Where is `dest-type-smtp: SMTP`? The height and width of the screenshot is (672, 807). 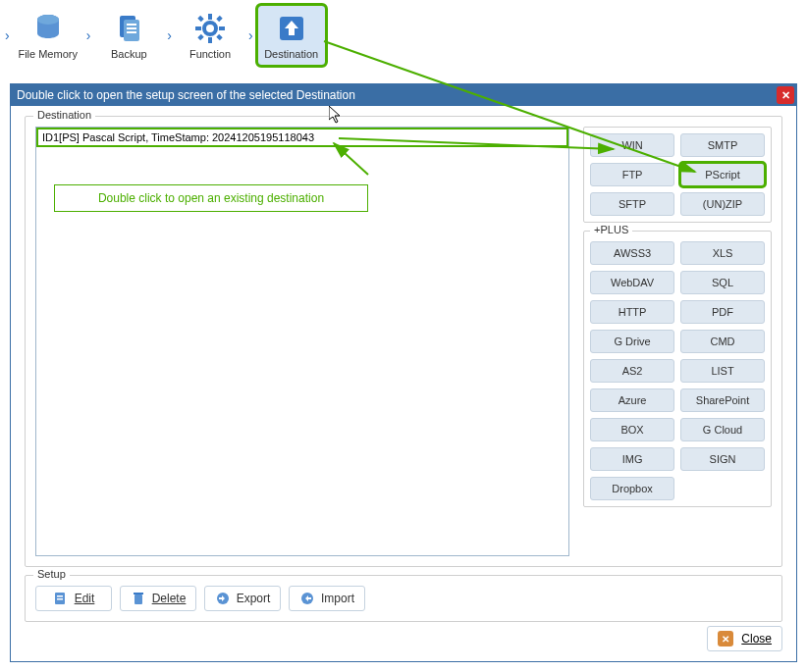
dest-type-smtp: SMTP is located at coordinates (723, 145).